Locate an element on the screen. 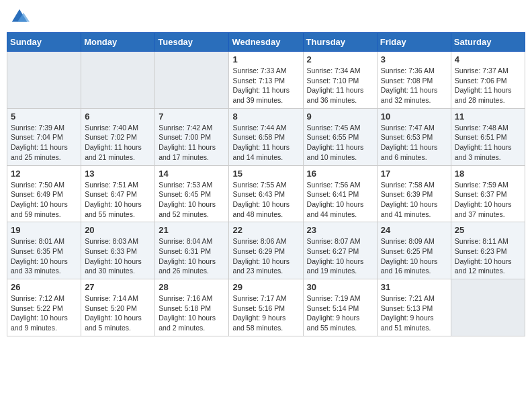  day-number: 8 is located at coordinates (266, 117).